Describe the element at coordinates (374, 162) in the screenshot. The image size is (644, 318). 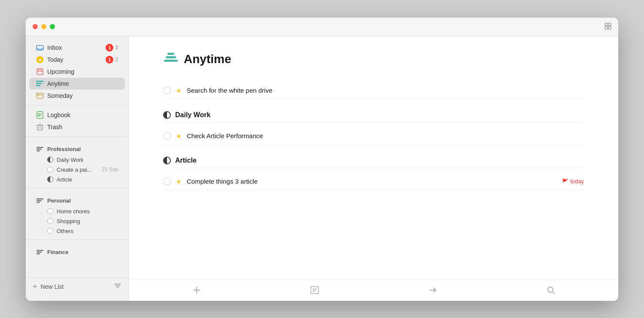
I see `task-section-header-article: Article` at that location.